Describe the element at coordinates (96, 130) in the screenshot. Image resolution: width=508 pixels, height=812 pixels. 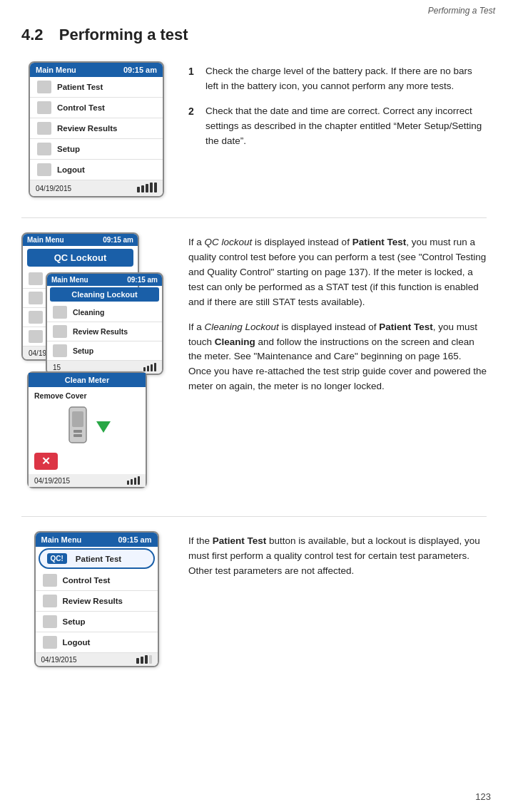
I see `meter-1-area: Main Menu 09:15 am Patient Test Control …` at that location.